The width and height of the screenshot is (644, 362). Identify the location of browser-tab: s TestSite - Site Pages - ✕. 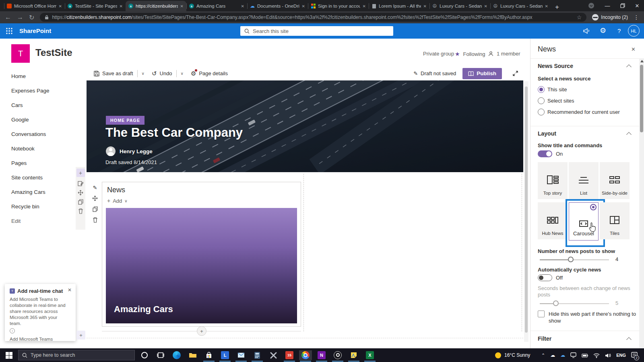
(95, 6).